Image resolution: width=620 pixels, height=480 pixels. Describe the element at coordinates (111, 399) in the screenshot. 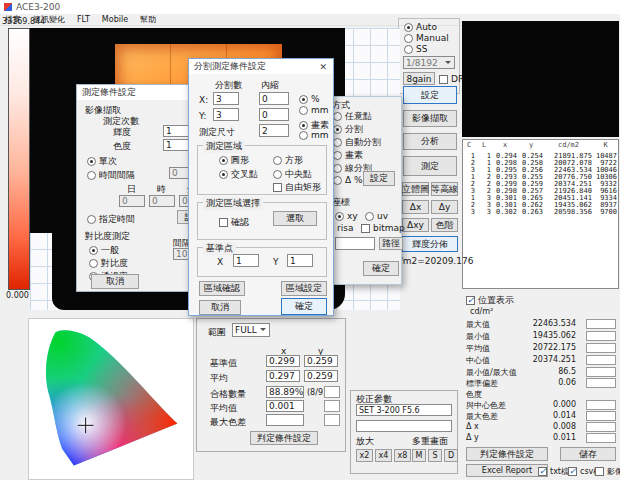

I see `cie-diagram-panel` at that location.